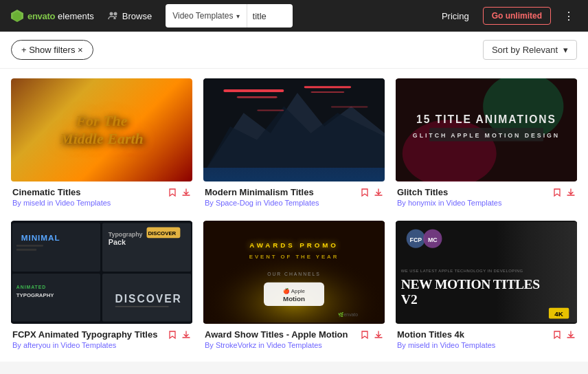 This screenshot has height=374, width=588. I want to click on card-6: FCP MC WE USE LATEST APPLE TECHNOLOGY IN…, so click(486, 286).